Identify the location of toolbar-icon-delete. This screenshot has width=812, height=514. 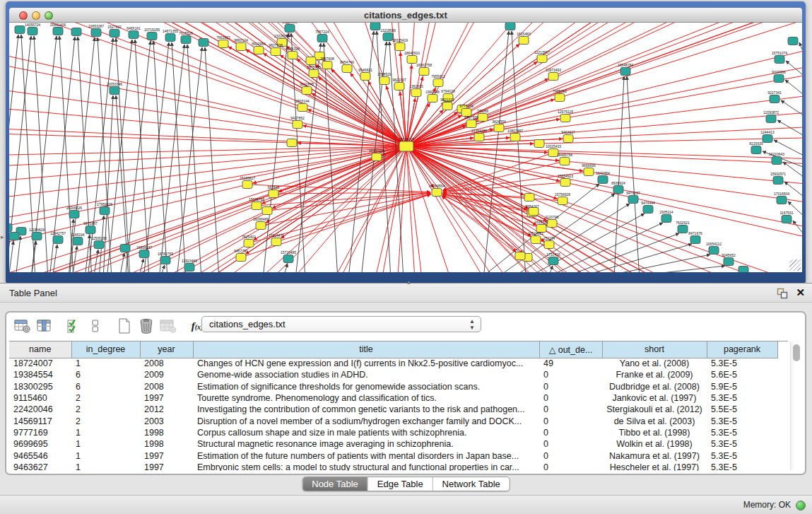
(146, 326).